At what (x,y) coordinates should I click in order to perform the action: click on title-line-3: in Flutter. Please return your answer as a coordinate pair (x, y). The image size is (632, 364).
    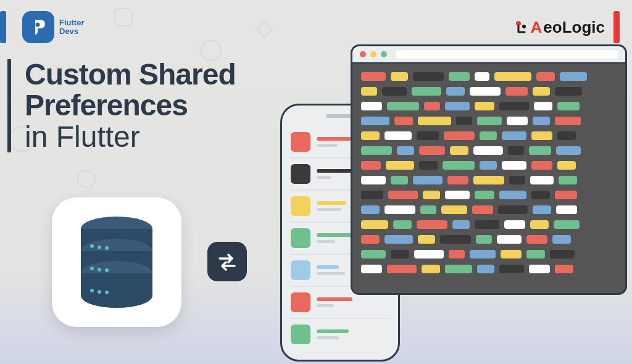
    Looking at the image, I should click on (130, 137).